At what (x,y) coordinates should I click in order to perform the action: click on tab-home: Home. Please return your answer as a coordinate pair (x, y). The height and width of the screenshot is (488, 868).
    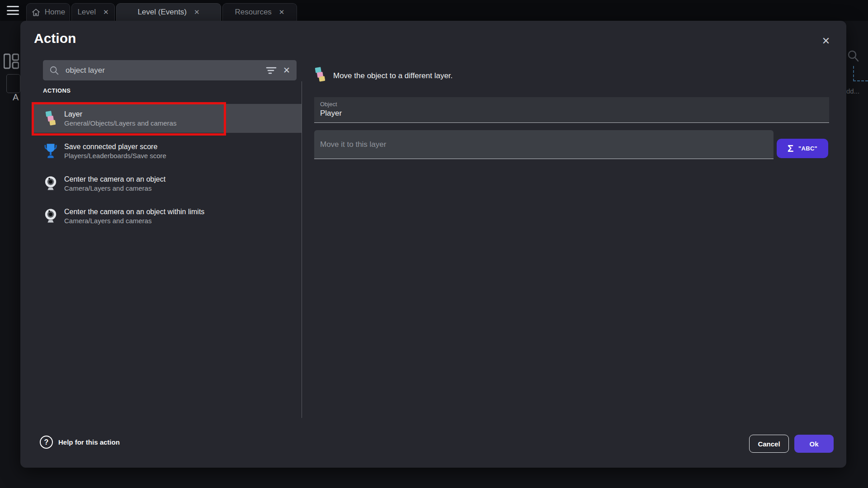
    Looking at the image, I should click on (48, 12).